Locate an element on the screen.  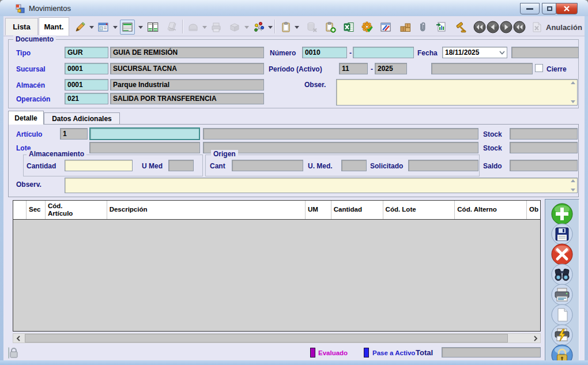
tab-lista: Lista is located at coordinates (22, 27).